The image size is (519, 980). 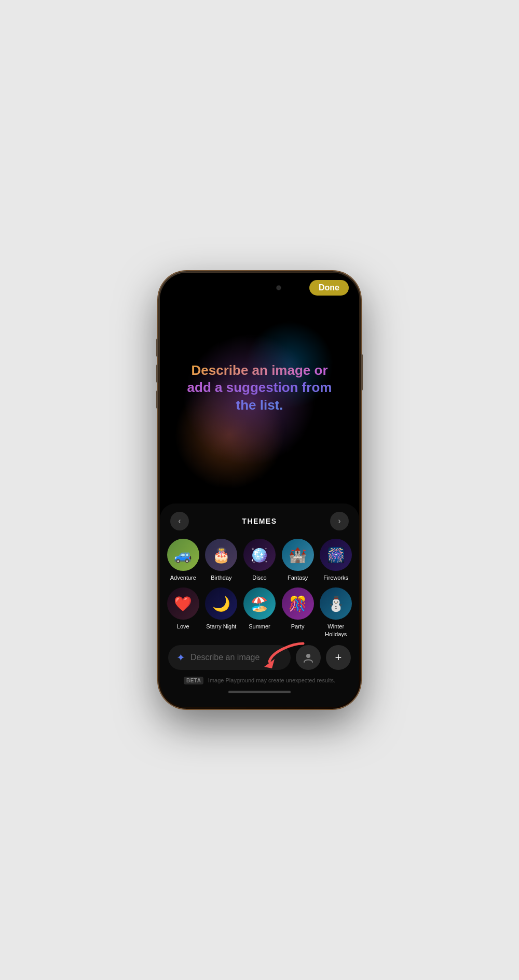 I want to click on theme-winter-holidays: ⛄ Winter Holidays, so click(x=336, y=613).